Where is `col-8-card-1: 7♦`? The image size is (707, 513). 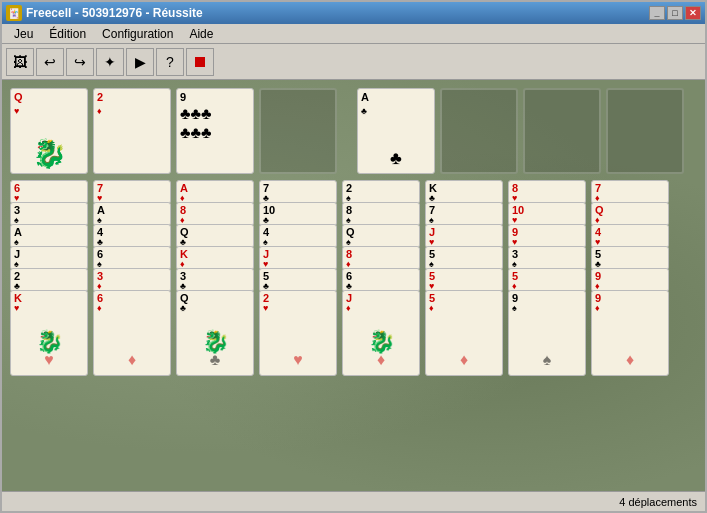
col-8-card-1: 7♦ is located at coordinates (630, 192).